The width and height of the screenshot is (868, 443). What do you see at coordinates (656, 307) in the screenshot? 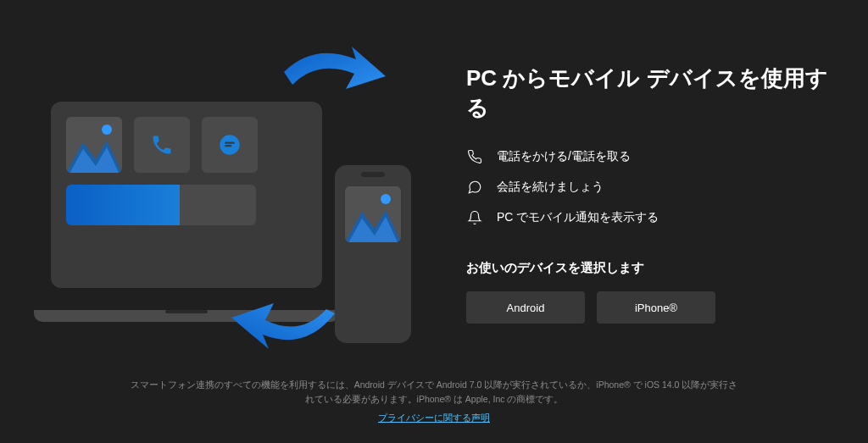
I see `iphone-button: iPhone®` at bounding box center [656, 307].